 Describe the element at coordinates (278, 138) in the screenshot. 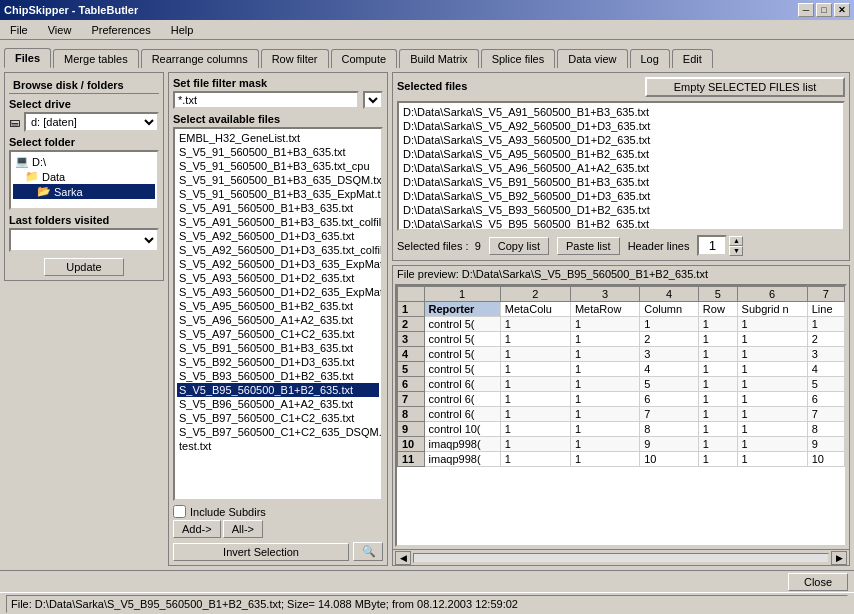

I see `file-item: EMBL_H32_GeneList.txt` at that location.